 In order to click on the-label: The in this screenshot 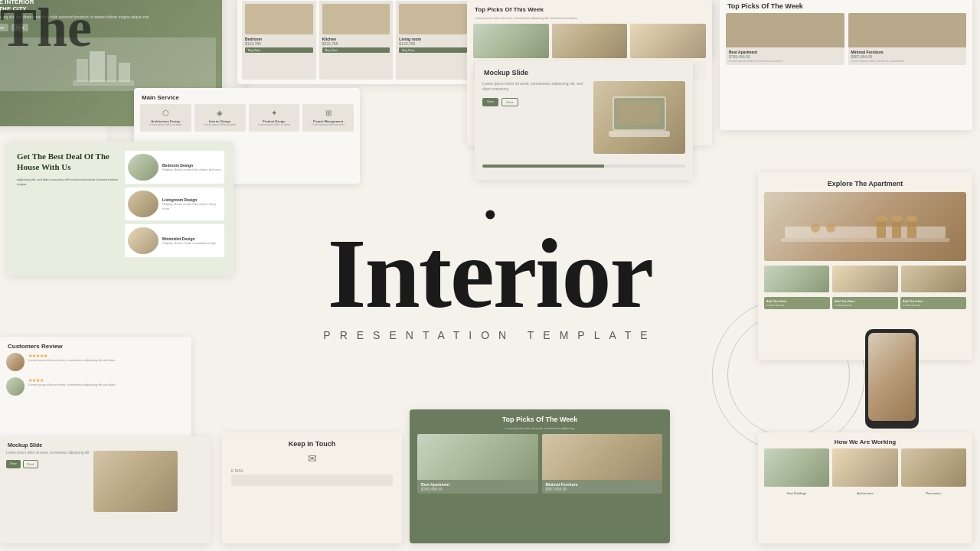, I will do `click(46, 28)`.